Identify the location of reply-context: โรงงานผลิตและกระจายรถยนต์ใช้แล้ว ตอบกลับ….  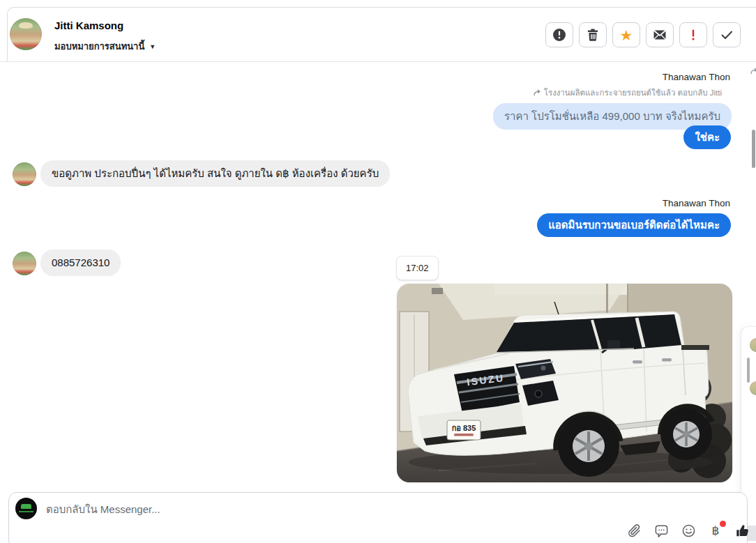
(628, 93).